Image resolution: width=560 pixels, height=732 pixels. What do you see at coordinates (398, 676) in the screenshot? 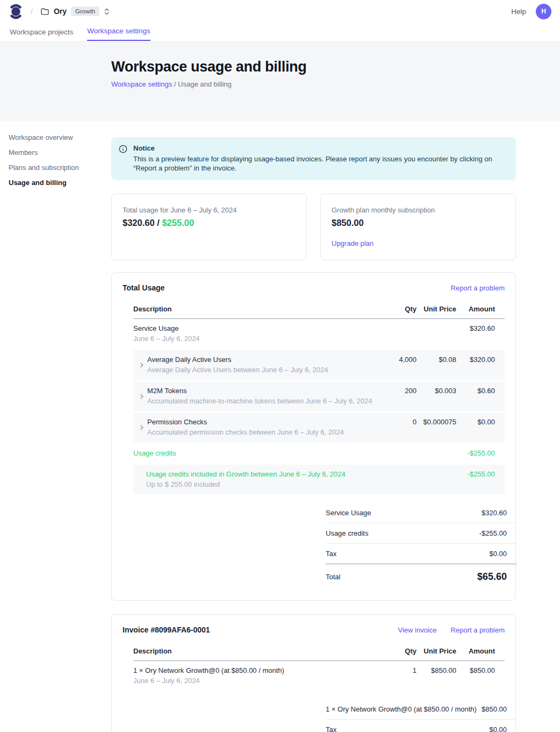
I see `row-qty: 1` at bounding box center [398, 676].